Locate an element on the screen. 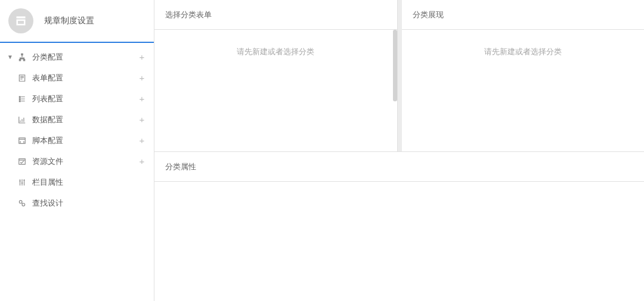 This screenshot has width=644, height=301. sidebar-item-column-properties: ▼ 栏目属性 + is located at coordinates (77, 182).